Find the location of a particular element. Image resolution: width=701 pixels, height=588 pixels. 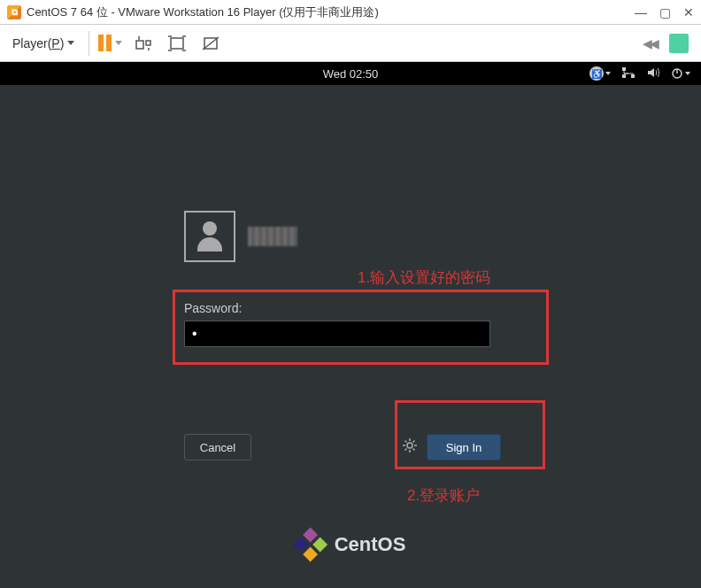

player-menu-suffix: ) is located at coordinates (62, 43).